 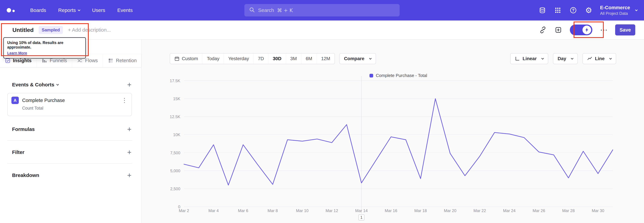 What do you see at coordinates (125, 10) in the screenshot?
I see `nav-item-events: Events` at bounding box center [125, 10].